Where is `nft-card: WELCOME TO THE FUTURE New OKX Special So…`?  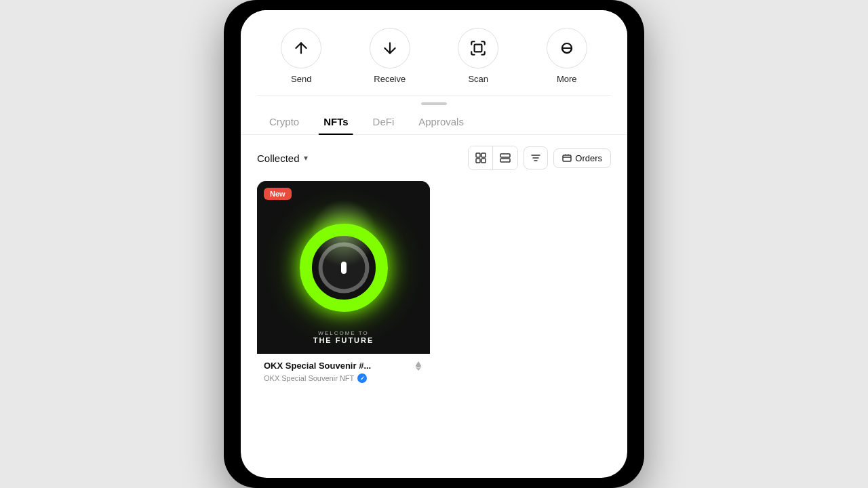
nft-card: WELCOME TO THE FUTURE New OKX Special So… is located at coordinates (343, 286).